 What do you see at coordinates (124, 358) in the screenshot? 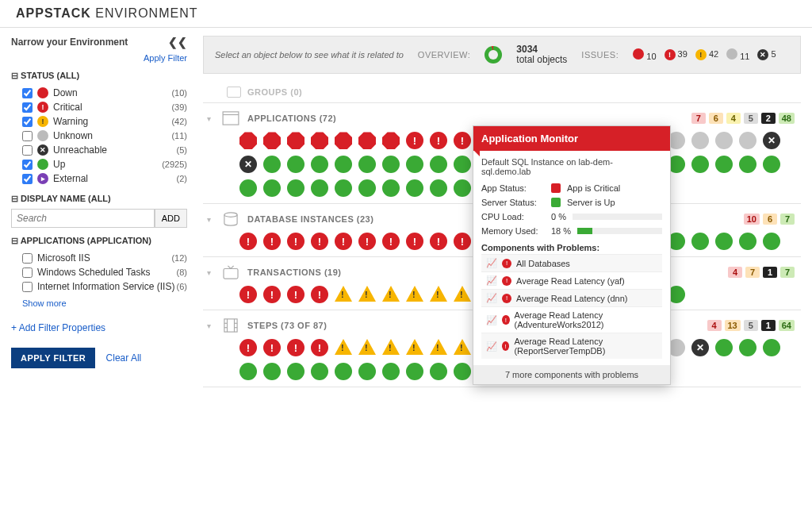
I see `clear-all-link: Clear All` at bounding box center [124, 358].